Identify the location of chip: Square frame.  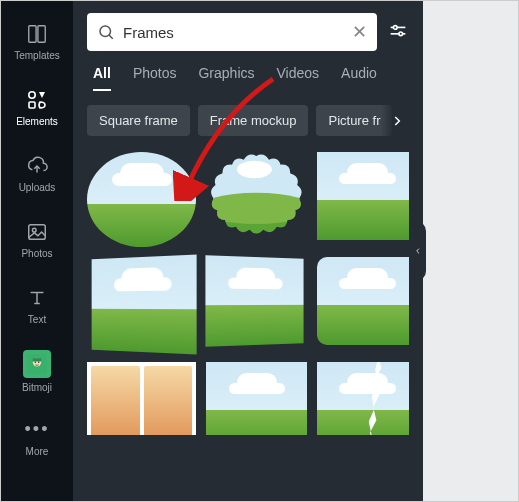
(138, 120).